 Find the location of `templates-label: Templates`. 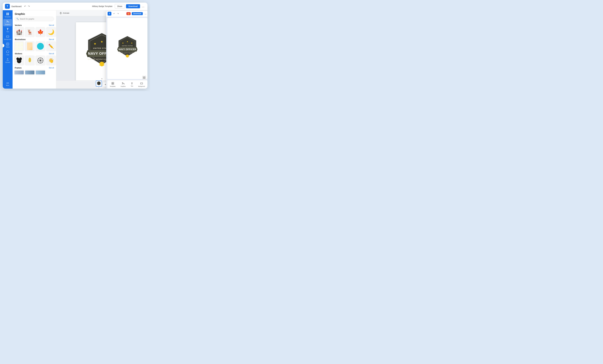

templates-label: Templates is located at coordinates (8, 17).